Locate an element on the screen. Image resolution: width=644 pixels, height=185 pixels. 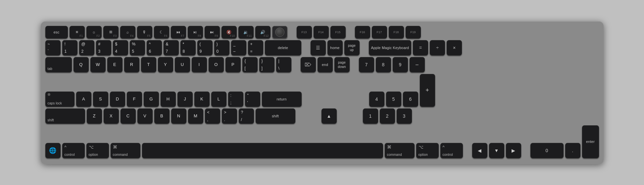
key-f1: ☀ F1 is located at coordinates (77, 32).